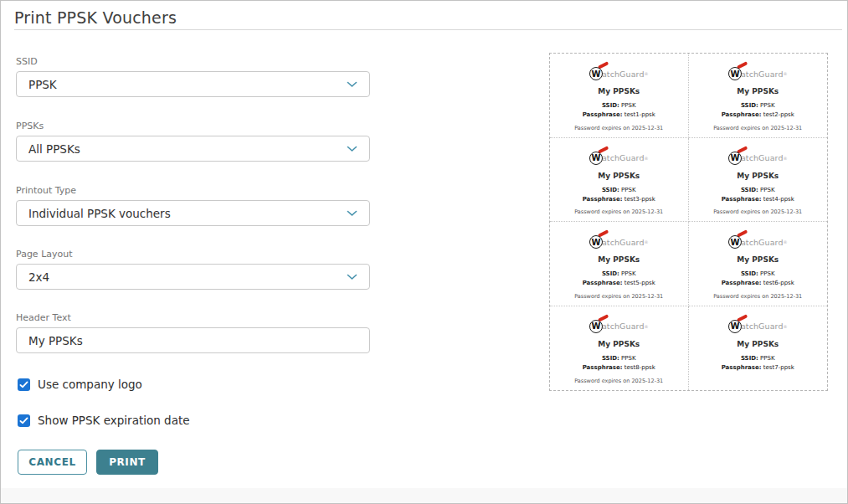 Image resolution: width=848 pixels, height=504 pixels. I want to click on ssid-label: SSID, so click(193, 62).